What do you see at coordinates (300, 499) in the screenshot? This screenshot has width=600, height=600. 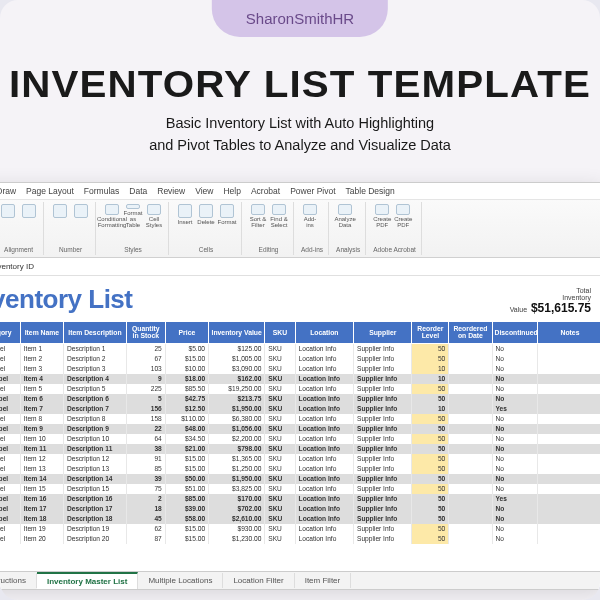 I see `table-row: Category LabelItem 16Description 162$85.…` at bounding box center [300, 499].